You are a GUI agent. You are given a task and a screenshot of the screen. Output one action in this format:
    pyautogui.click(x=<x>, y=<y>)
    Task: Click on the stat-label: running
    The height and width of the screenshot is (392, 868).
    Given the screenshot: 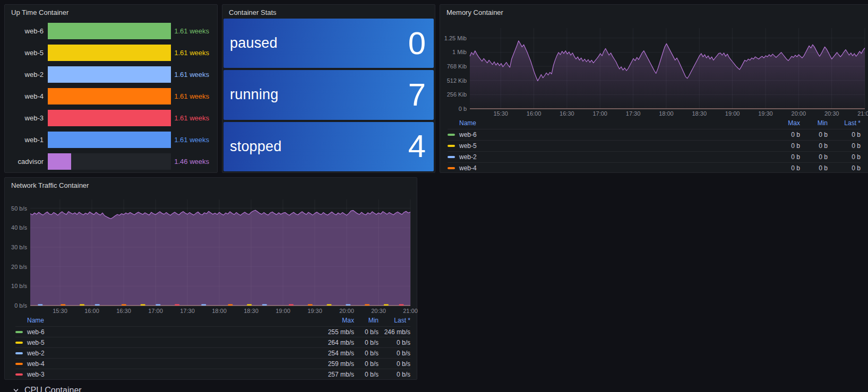 What is the action you would take?
    pyautogui.click(x=254, y=94)
    